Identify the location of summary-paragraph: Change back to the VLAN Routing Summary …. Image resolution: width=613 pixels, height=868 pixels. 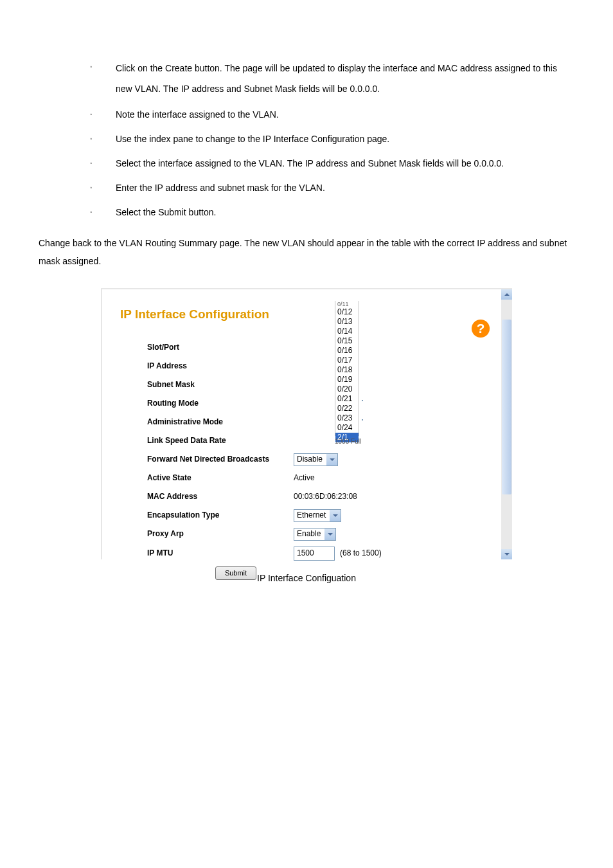
(306, 252).